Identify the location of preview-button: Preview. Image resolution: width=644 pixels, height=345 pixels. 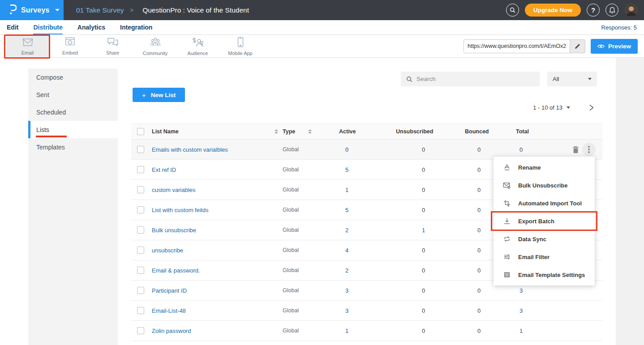
(614, 47).